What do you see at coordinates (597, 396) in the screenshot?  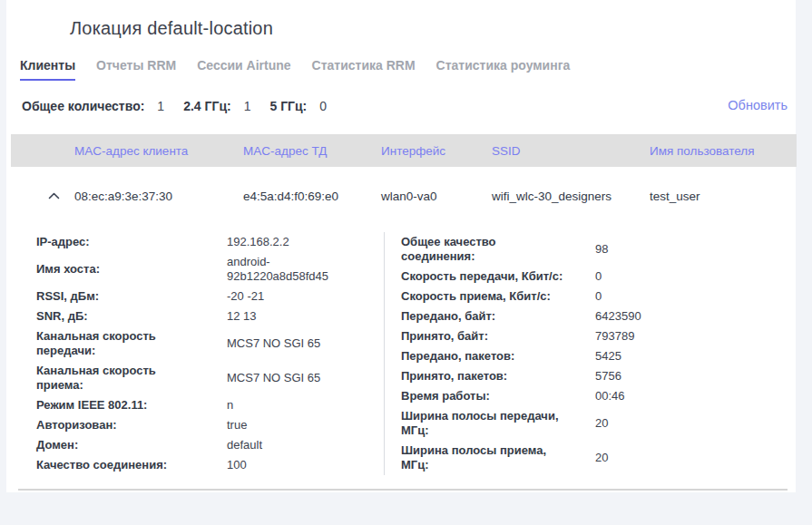 I see `detail-row-uptime: Время работы: 00:46` at bounding box center [597, 396].